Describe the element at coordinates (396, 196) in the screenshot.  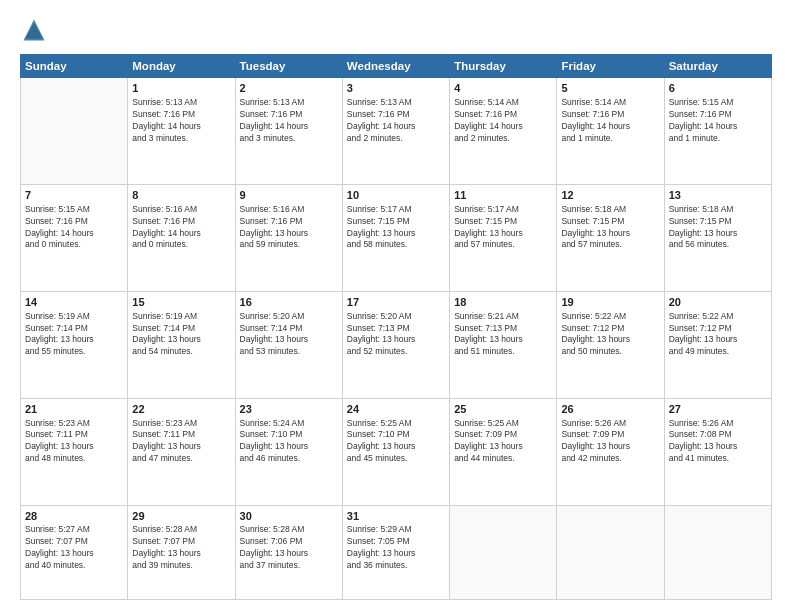
I see `day-number: 10` at that location.